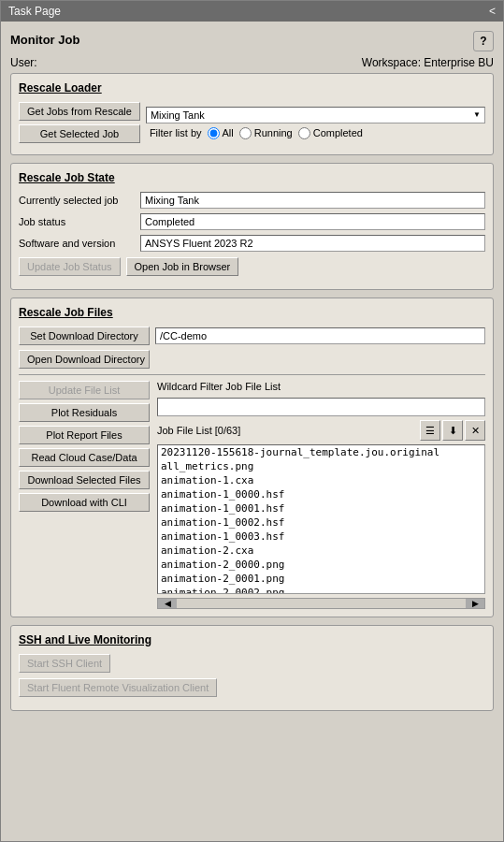  Describe the element at coordinates (331, 133) in the screenshot. I see `filter-completed-label: Completed` at that location.